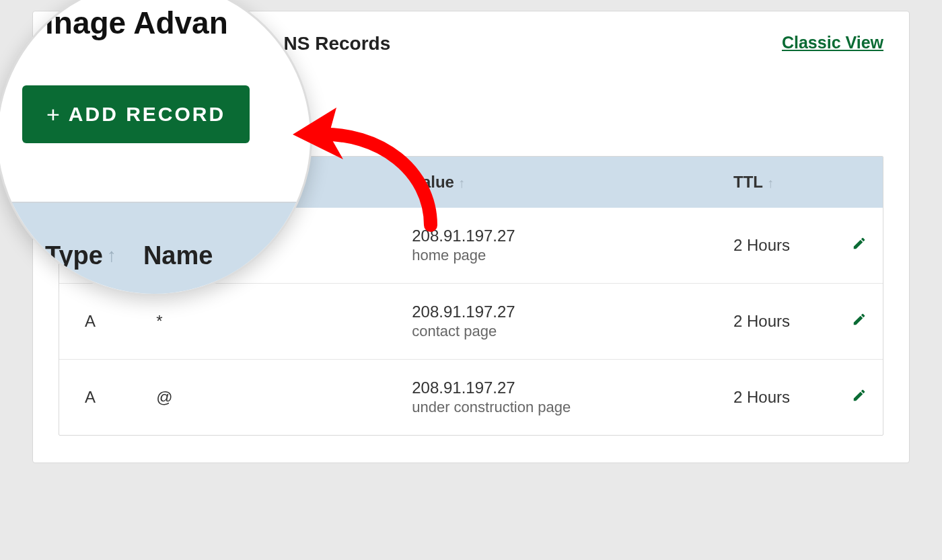 This screenshot has width=942, height=560. I want to click on plus-icon: +, so click(54, 114).